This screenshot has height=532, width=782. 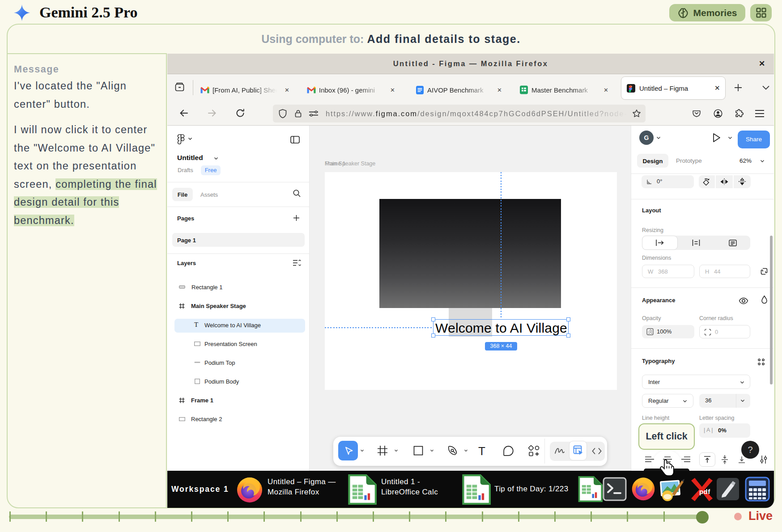 I want to click on svg-text: pdf, so click(x=705, y=492).